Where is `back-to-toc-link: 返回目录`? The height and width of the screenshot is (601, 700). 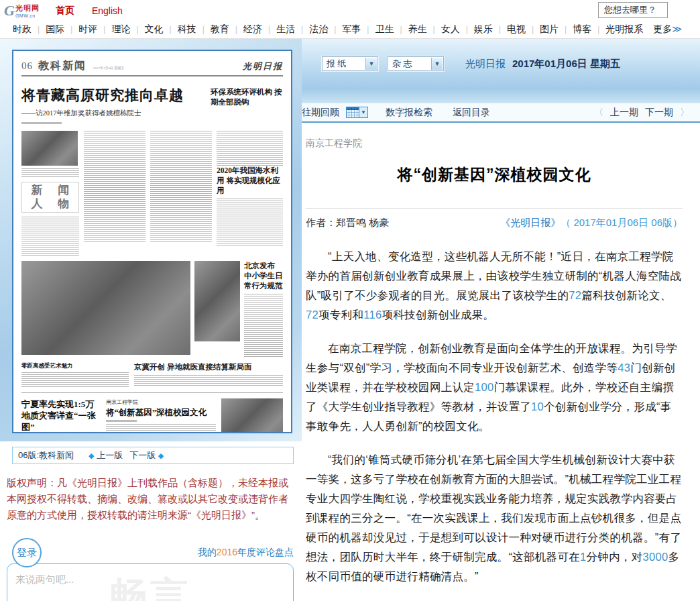 back-to-toc-link: 返回目录 is located at coordinates (471, 113).